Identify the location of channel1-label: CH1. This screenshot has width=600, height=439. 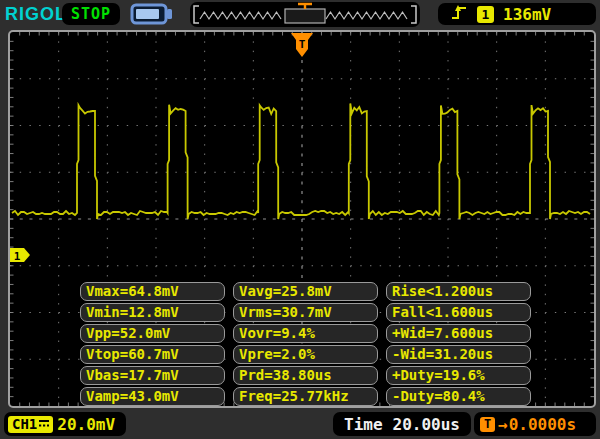
(24, 424).